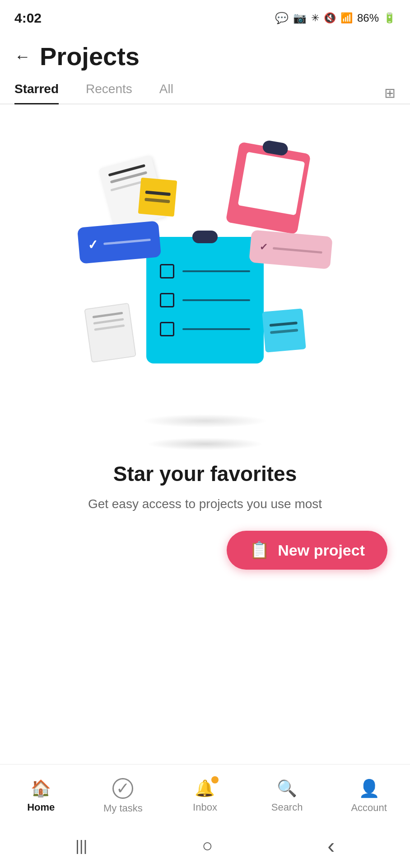 This screenshot has width=410, height=868. Describe the element at coordinates (200, 93) in the screenshot. I see `tabs: Starred Recents All` at that location.